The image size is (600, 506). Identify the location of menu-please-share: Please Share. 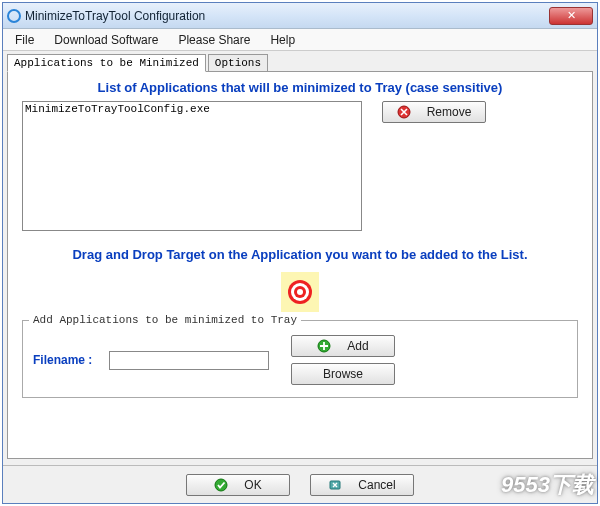
(214, 40).